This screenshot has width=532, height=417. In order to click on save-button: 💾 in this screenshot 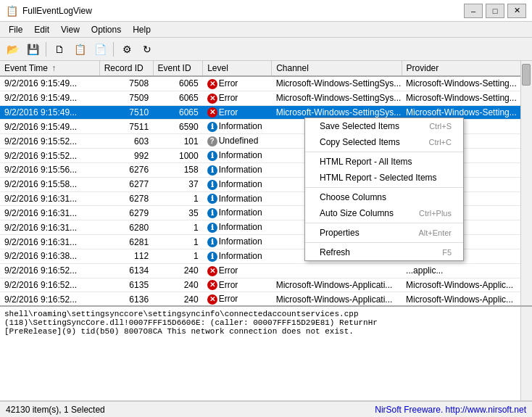, I will do `click(33, 49)`.